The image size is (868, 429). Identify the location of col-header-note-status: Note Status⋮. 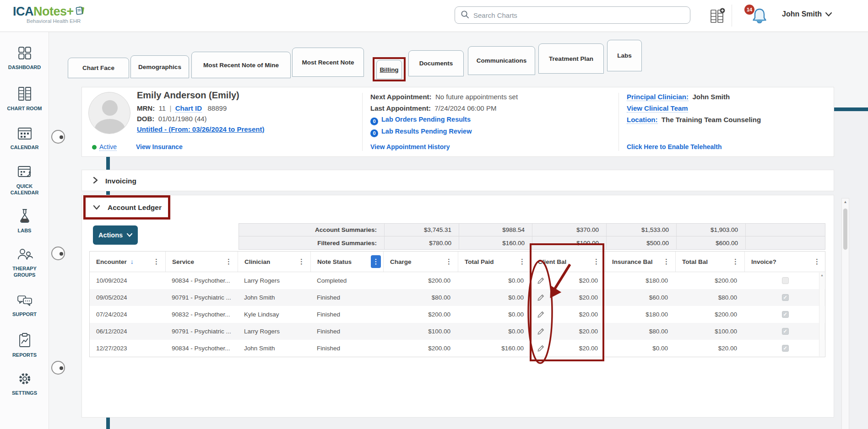
(347, 262).